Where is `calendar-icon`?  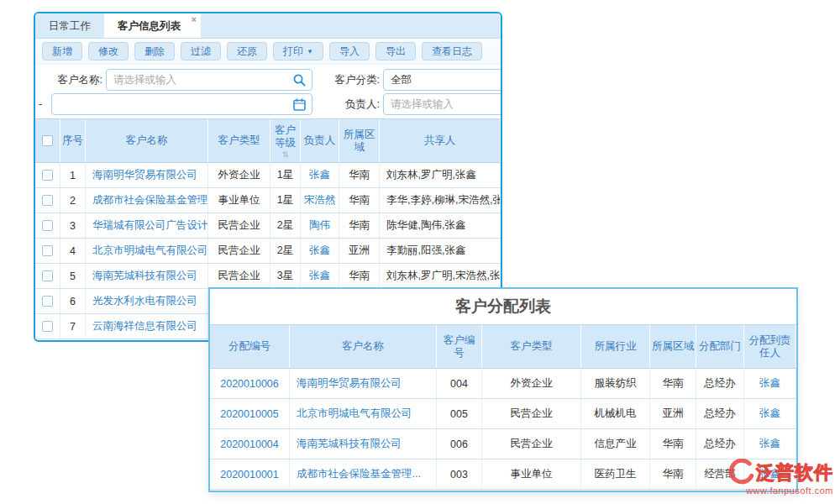 calendar-icon is located at coordinates (299, 104).